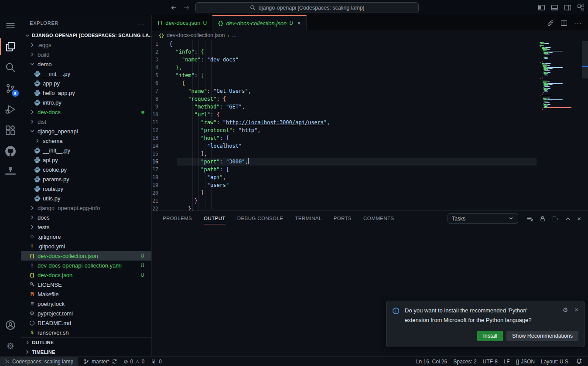  Describe the element at coordinates (370, 68) in the screenshot. I see `code-line-4: 4 },` at that location.